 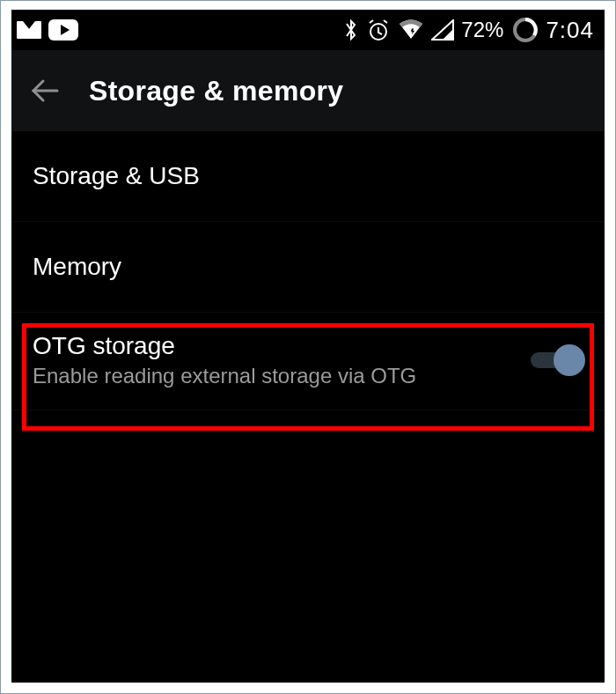 I want to click on gmail-icon, so click(x=29, y=30).